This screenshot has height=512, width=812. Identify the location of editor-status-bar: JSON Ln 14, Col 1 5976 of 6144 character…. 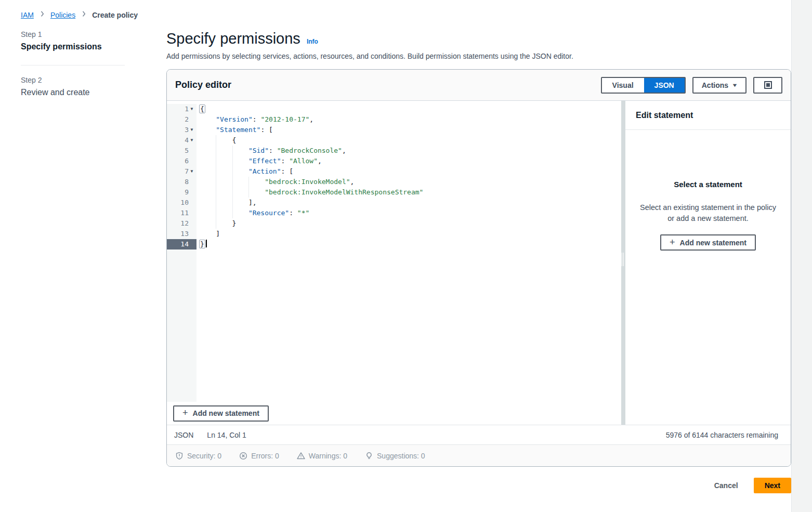
(479, 435).